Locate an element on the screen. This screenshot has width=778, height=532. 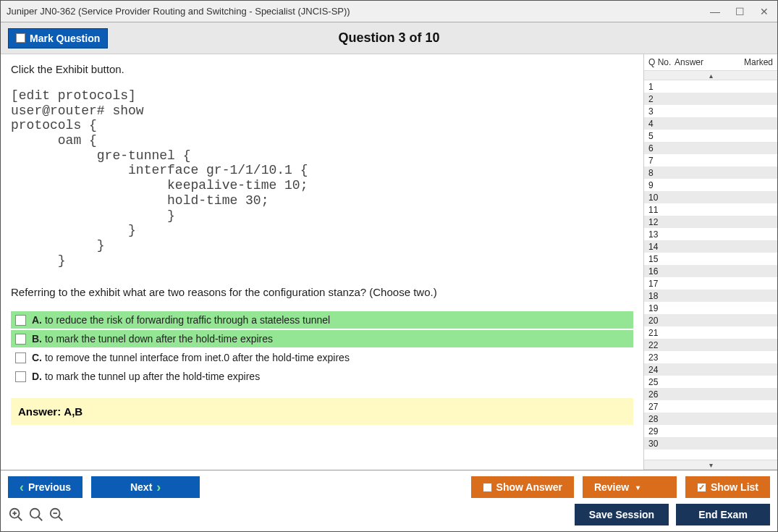
previous-button: Previous is located at coordinates (45, 487).